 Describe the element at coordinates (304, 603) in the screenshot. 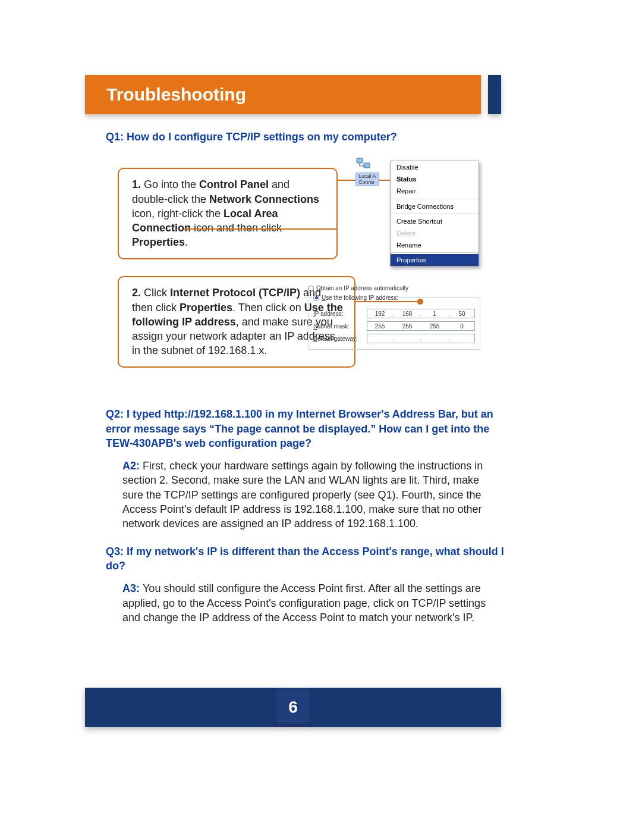

I see `a3-text: You should still configure the Access Po…` at that location.